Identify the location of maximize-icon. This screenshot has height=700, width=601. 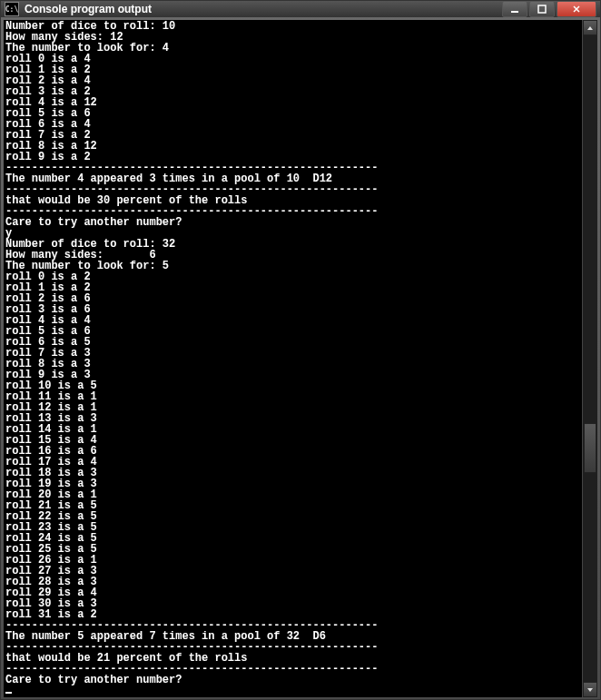
(542, 9).